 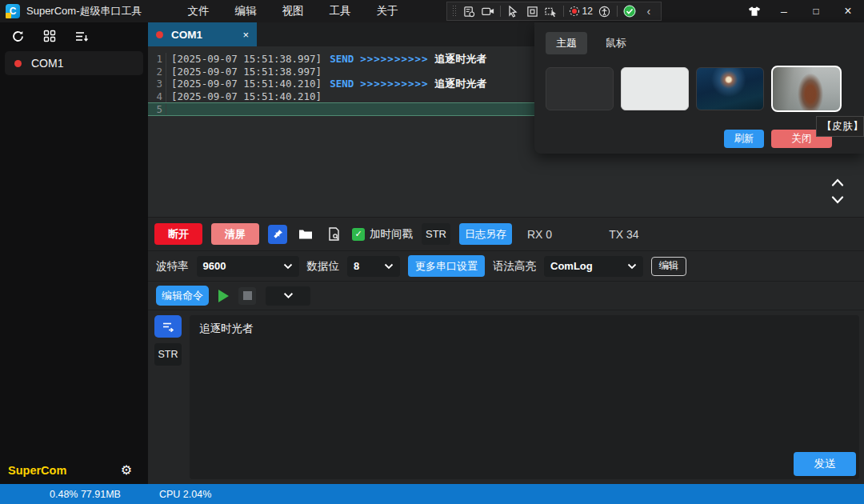 I want to click on connection-toolbar: 断开 清屏 ✓ 加时间戳 STR 日志另存 RX 0 TX 34, so click(x=506, y=234).